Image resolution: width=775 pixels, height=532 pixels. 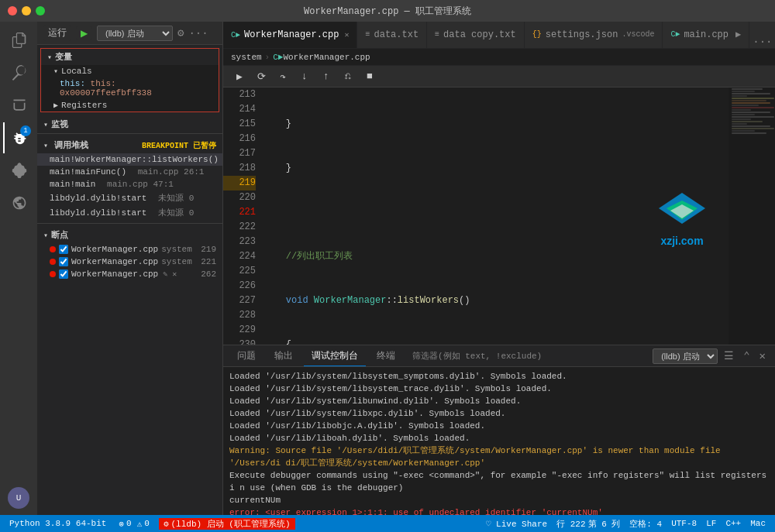 What do you see at coordinates (130, 262) in the screenshot?
I see `breakpoint-item-1: WorkerManager.cpp system 221` at bounding box center [130, 262].